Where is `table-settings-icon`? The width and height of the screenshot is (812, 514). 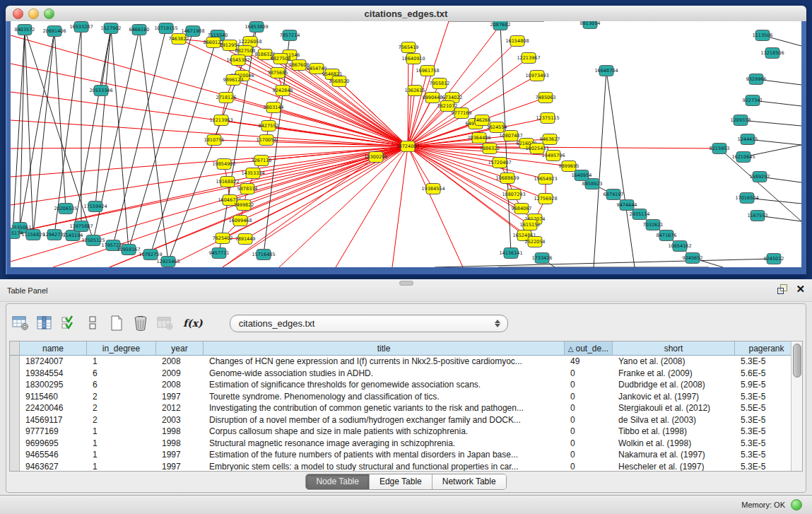
table-settings-icon is located at coordinates (20, 323).